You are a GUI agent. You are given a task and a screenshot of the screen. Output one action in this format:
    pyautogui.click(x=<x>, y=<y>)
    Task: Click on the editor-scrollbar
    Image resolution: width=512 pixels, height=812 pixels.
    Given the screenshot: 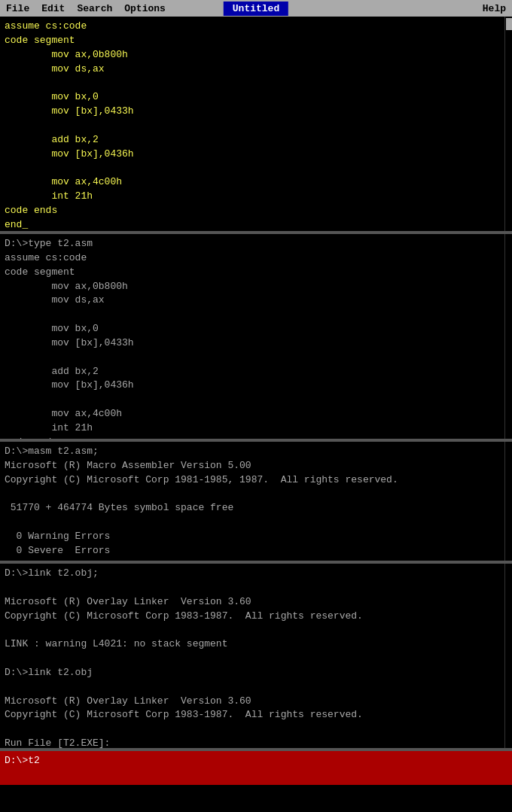 What is the action you would take?
    pyautogui.click(x=508, y=123)
    